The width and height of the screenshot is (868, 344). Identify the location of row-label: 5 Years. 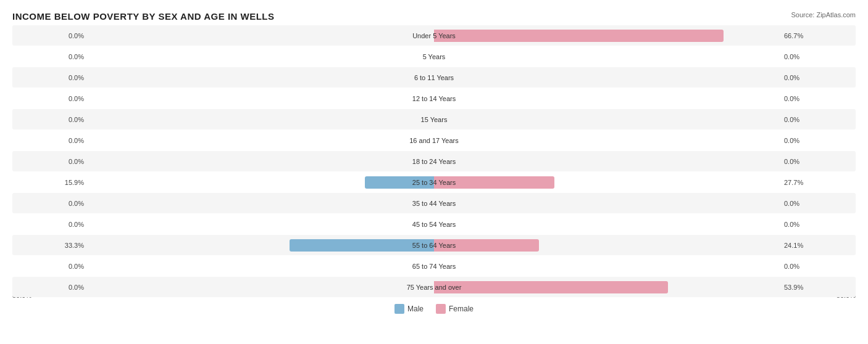
(435, 57).